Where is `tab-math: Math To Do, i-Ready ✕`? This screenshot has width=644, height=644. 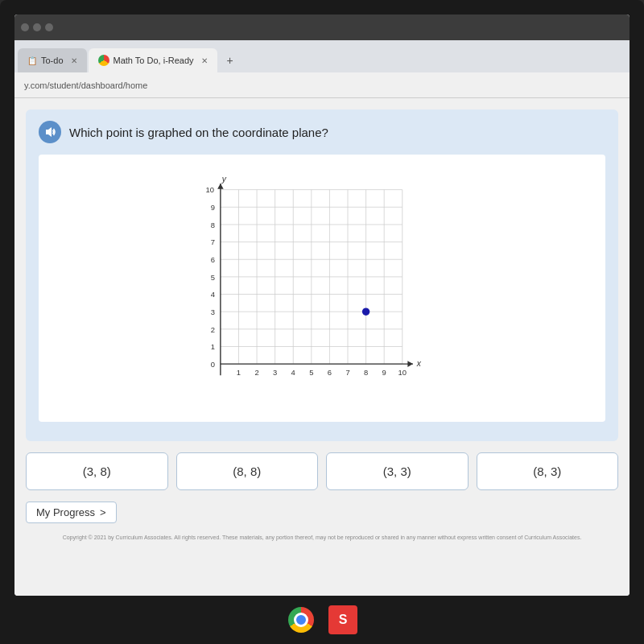
tab-math: Math To Do, i-Ready ✕ is located at coordinates (153, 60).